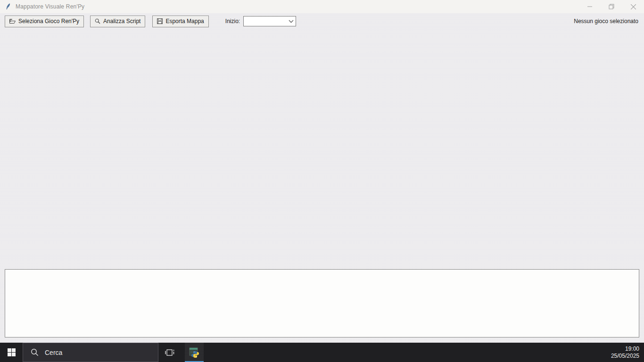  Describe the element at coordinates (91, 353) in the screenshot. I see `taskbar-search-input: Cerca` at that location.